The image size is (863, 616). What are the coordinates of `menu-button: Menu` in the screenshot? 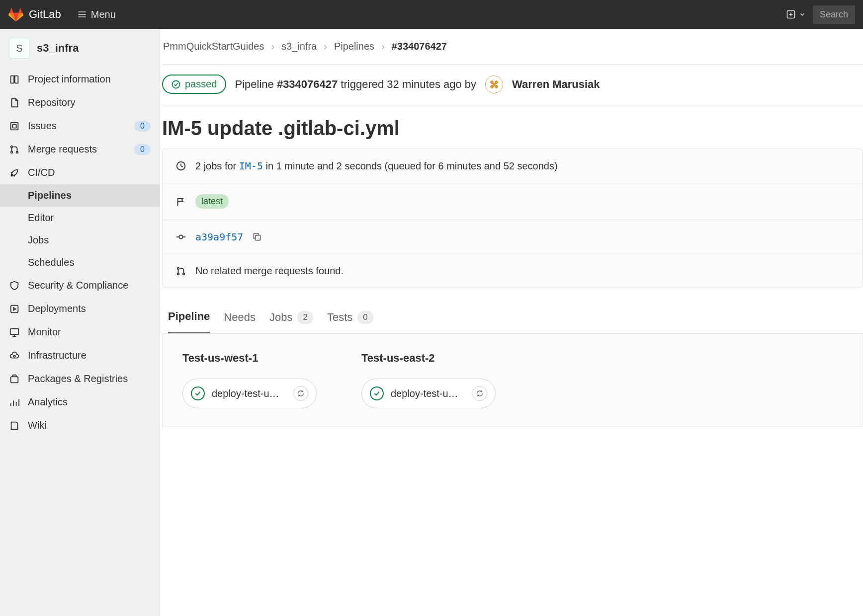 It's located at (96, 15).